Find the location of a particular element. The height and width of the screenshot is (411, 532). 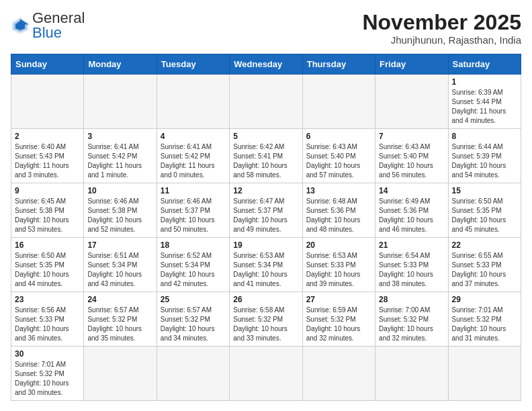

day-number: 27 is located at coordinates (339, 300).